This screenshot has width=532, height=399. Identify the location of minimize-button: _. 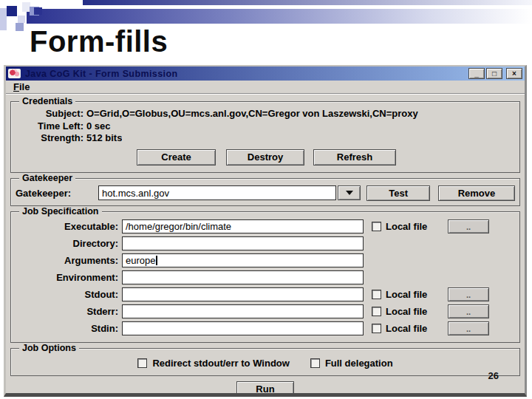
(477, 74).